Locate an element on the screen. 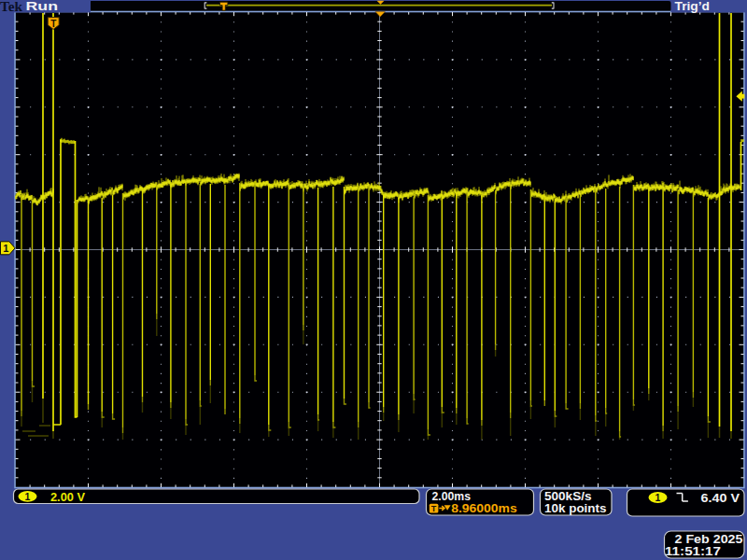 The image size is (747, 560). svg-text: 8.96000ms is located at coordinates (484, 508).